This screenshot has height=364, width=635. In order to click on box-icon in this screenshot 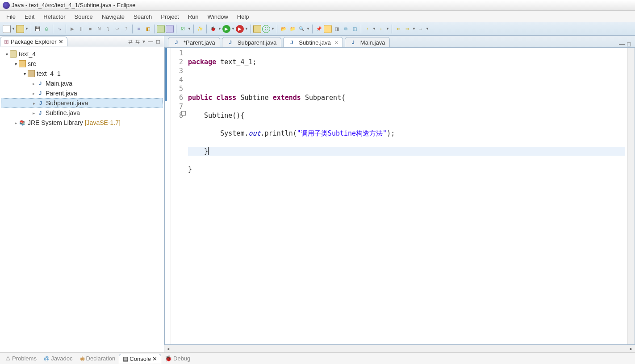, I will do `click(161, 29)`.